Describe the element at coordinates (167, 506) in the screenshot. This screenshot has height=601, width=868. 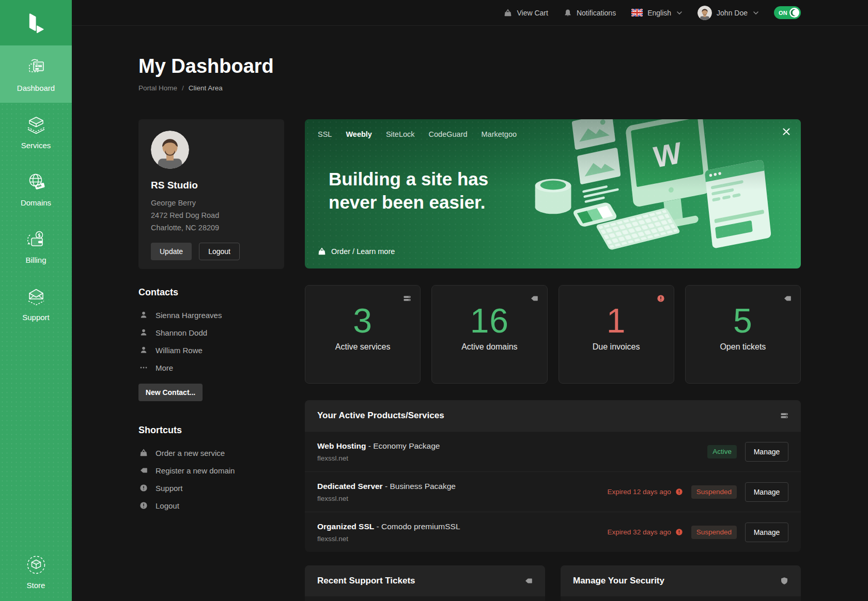
I see `shortcut-label: Logout` at that location.